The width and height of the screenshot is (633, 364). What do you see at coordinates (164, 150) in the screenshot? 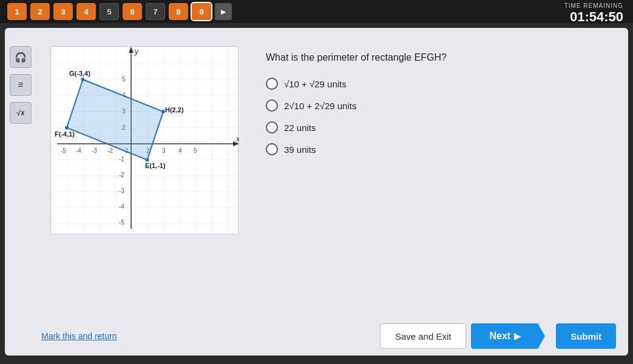
I see `svg-text: 3` at bounding box center [164, 150].